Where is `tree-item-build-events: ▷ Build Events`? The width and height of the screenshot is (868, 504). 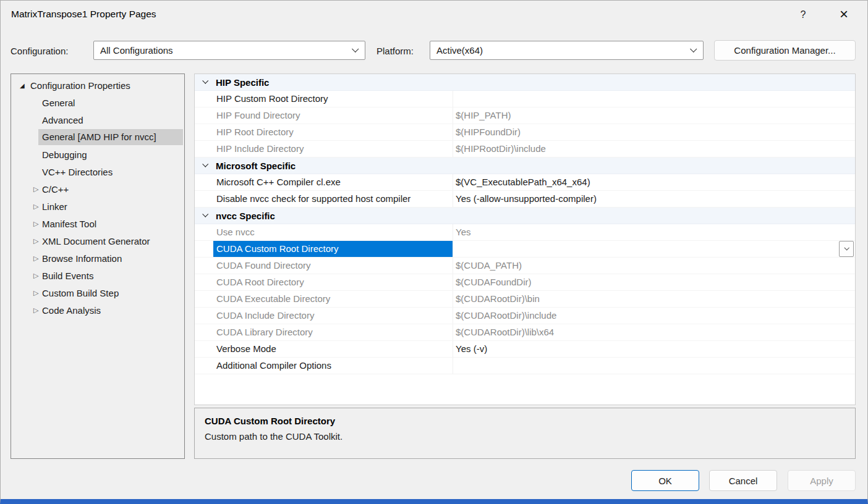
tree-item-build-events: ▷ Build Events is located at coordinates (97, 275).